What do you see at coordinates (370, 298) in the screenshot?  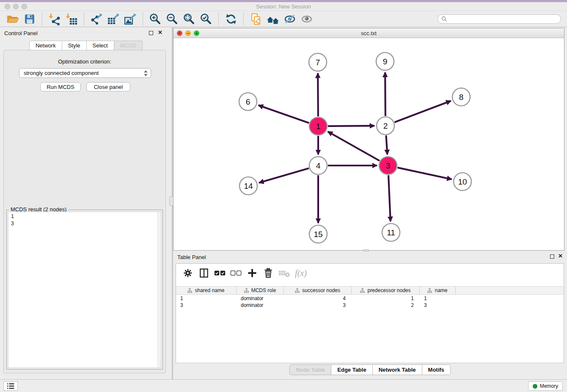 I see `table-row: 1dominator411` at bounding box center [370, 298].